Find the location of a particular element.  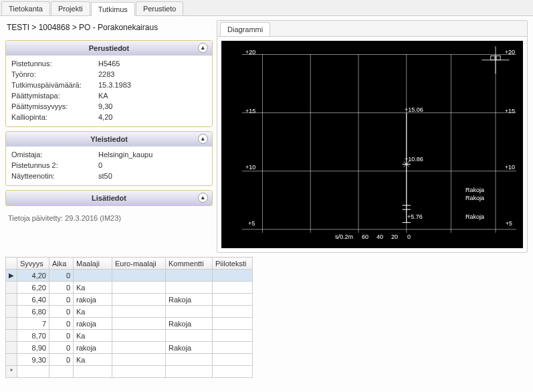

panel-lisatiedot: Lisätiedot ▴ is located at coordinates (109, 198).